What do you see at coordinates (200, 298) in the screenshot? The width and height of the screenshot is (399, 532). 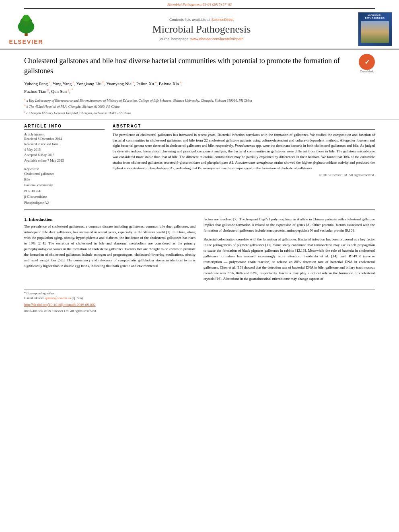 I see `email-note: E-mail address: qunsun@scu.edu.cn (Q. Su…` at bounding box center [200, 298].